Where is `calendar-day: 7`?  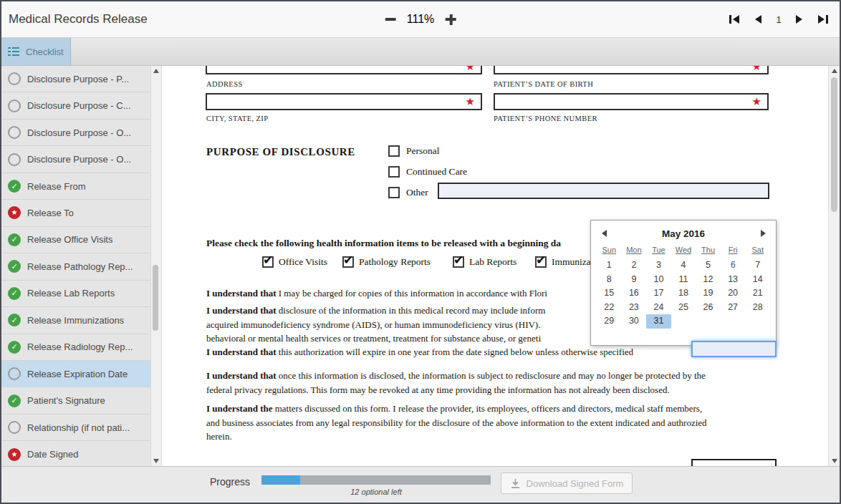
calendar-day: 7 is located at coordinates (758, 266).